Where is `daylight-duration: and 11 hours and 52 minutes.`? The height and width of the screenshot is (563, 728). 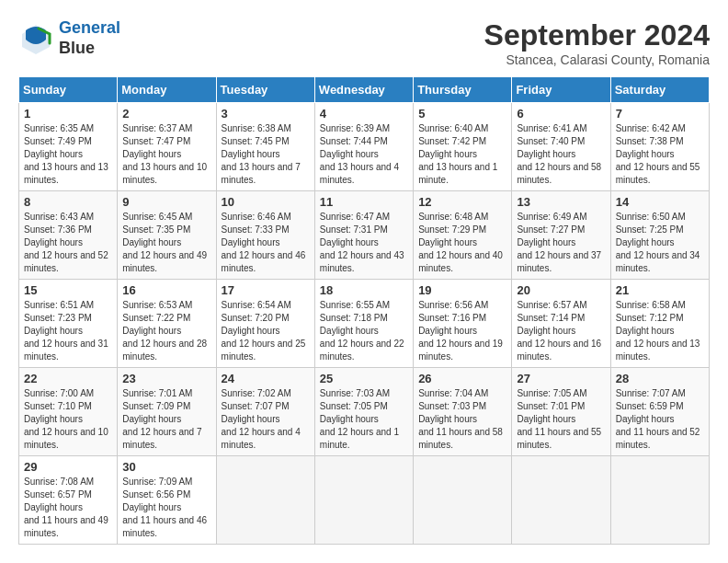
daylight-duration: and 11 hours and 52 minutes. is located at coordinates (658, 438).